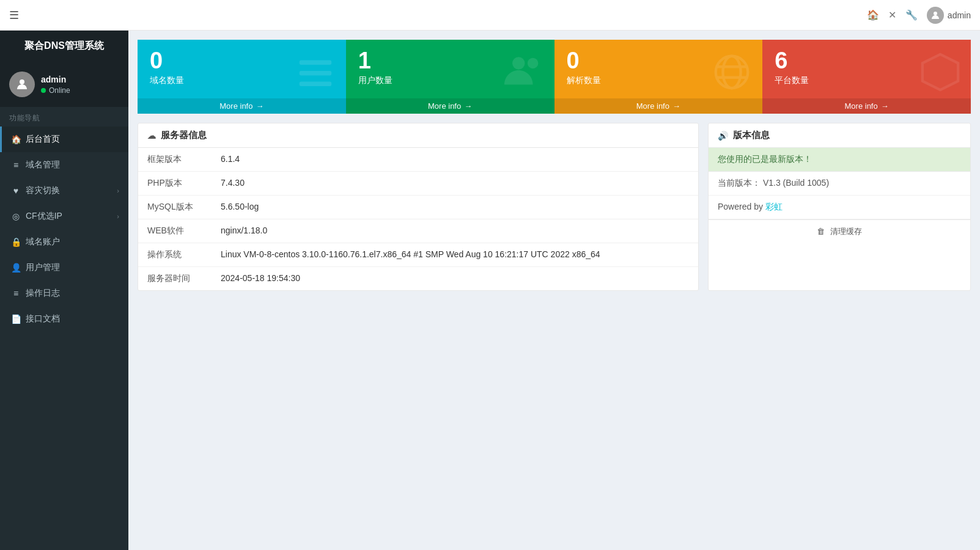  I want to click on table-row: 操作系统 Linux VM-0-8-centos 3.10.0-1160.76.…, so click(418, 255).